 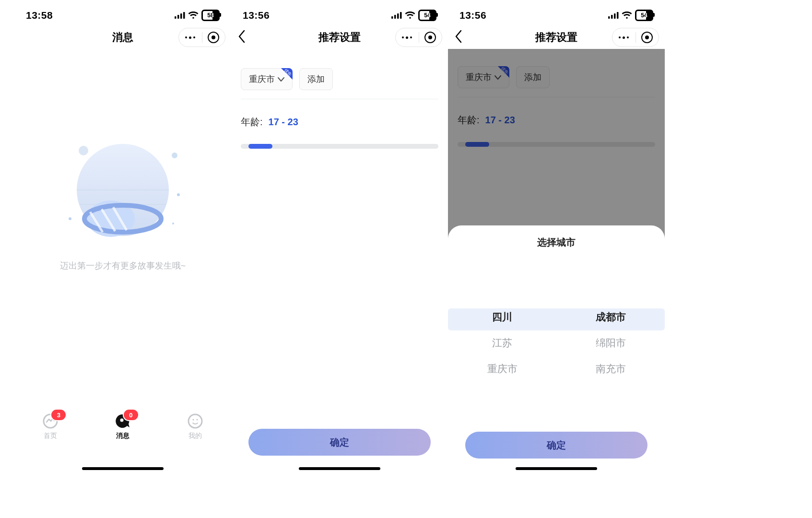 What do you see at coordinates (267, 79) in the screenshot?
I see `city-chip: 重庆市 优先` at bounding box center [267, 79].